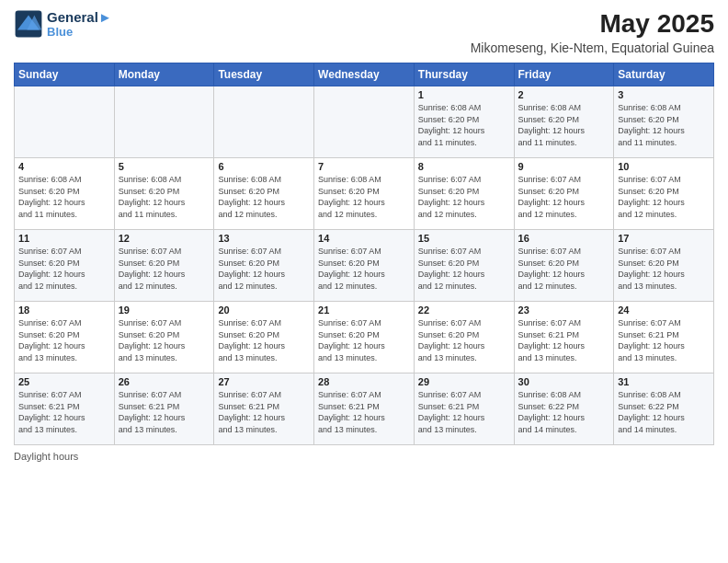 This screenshot has width=728, height=563. What do you see at coordinates (564, 338) in the screenshot?
I see `calendar-cell: 23Sunrise: 6:07 AM Sunset: 6:21 PM Dayli…` at bounding box center [564, 338].